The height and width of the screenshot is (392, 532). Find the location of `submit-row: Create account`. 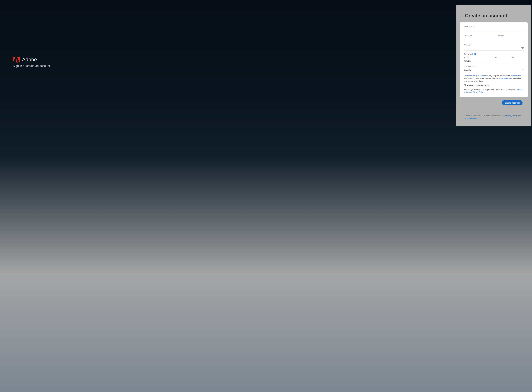

submit-row: Create account is located at coordinates (494, 103).